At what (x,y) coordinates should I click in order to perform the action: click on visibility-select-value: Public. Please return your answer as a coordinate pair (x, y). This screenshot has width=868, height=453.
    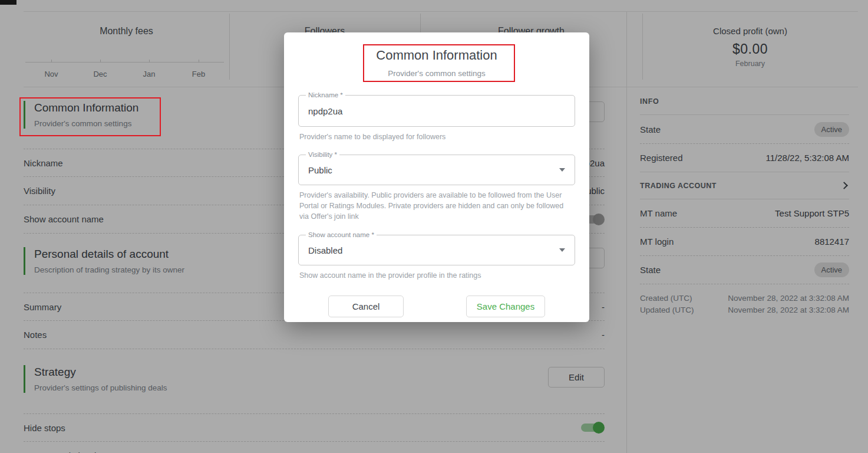
    Looking at the image, I should click on (321, 170).